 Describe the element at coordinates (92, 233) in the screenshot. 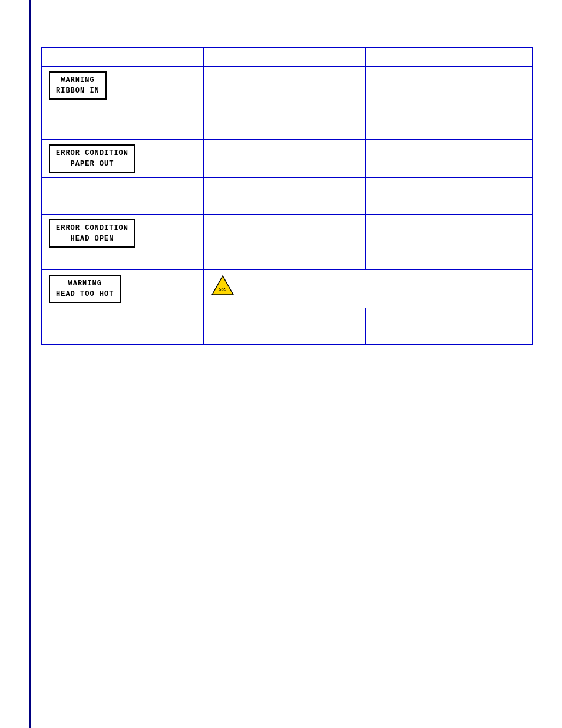

I see `display-box-head-open: ERROR CONDITION HEAD OPEN` at that location.